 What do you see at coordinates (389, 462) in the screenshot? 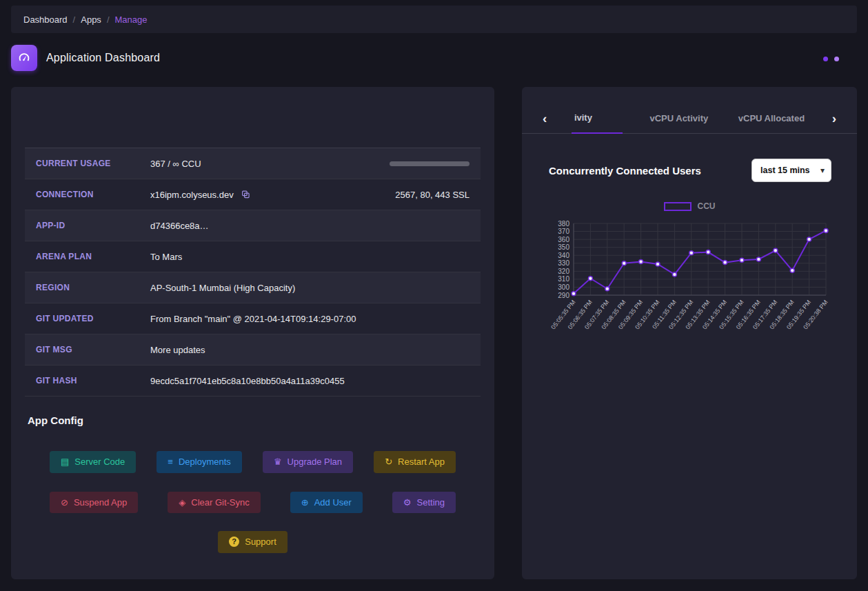
I see `restart-icon: ↻` at bounding box center [389, 462].